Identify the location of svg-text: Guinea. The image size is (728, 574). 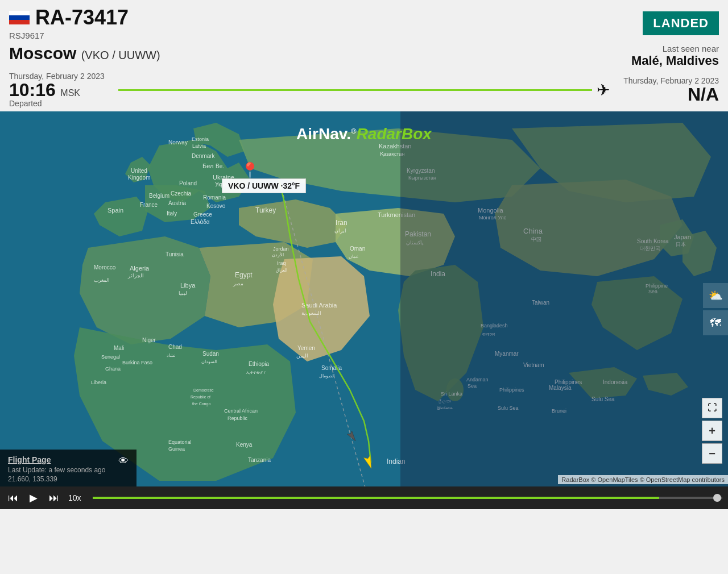
(176, 449).